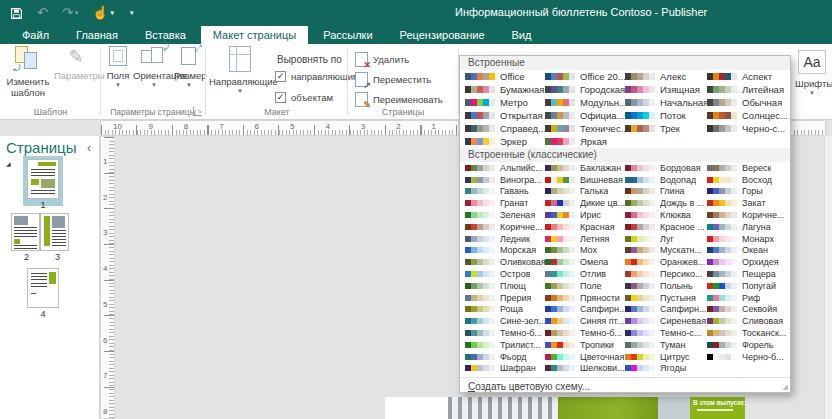  What do you see at coordinates (666, 369) in the screenshot?
I see `color-scheme-option: Ягоды` at bounding box center [666, 369].